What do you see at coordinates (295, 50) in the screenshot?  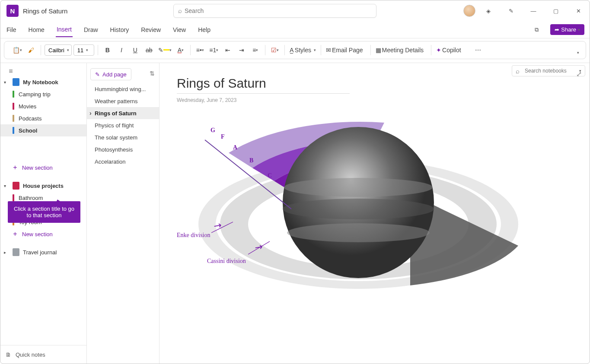 I see `ribbon: 📋▾ 🖌 Cailbri▾ 11▾ B I U ab ✎▾ A▾ ≡•▾ ≡1▾…` at bounding box center [295, 50].